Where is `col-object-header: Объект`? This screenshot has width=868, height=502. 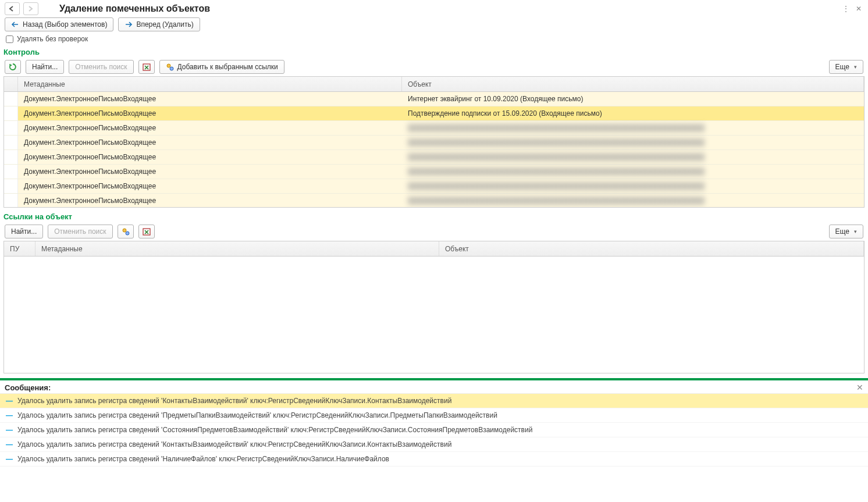 col-object-header: Объект is located at coordinates (633, 84).